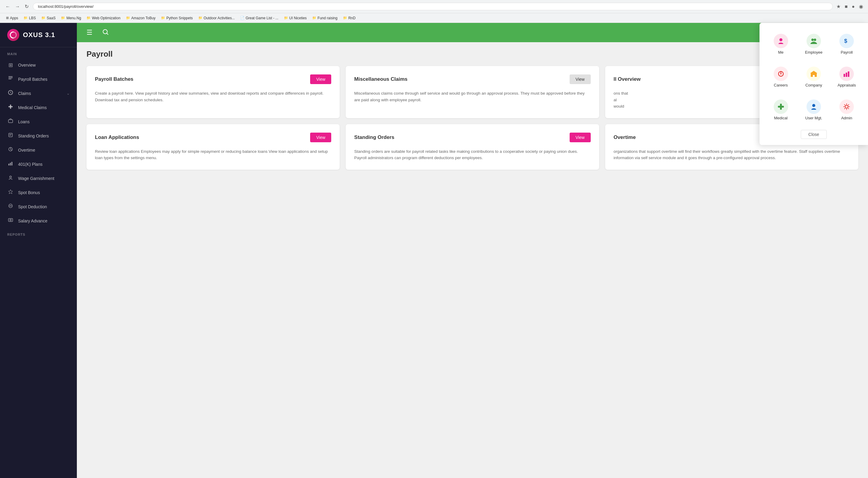 Image resolution: width=868 pixels, height=478 pixels. I want to click on careers-app-icon, so click(781, 74).